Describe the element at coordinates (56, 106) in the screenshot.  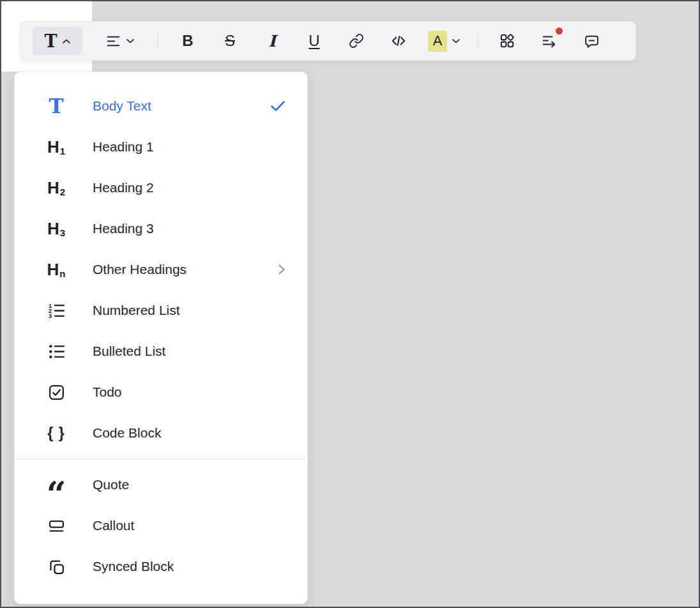
I see `body-text-icon: T` at that location.